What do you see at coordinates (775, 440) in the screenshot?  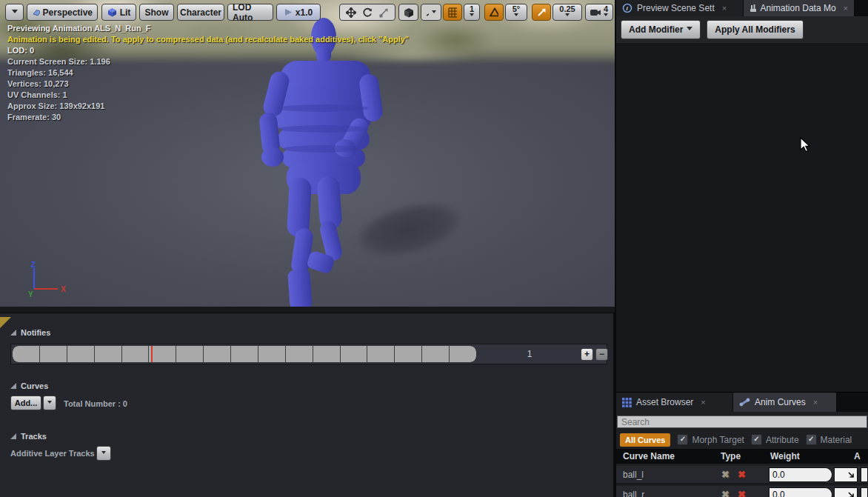 I see `attribute-filter: ✓ Attribute` at bounding box center [775, 440].